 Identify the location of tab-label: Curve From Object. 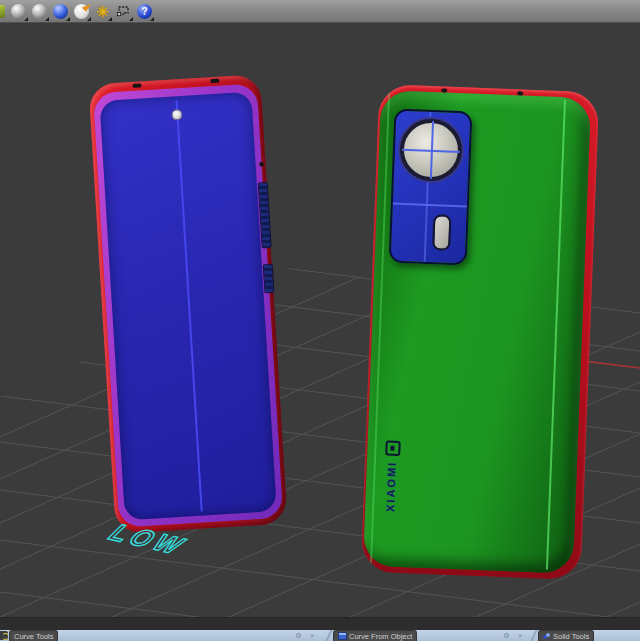
(380, 636).